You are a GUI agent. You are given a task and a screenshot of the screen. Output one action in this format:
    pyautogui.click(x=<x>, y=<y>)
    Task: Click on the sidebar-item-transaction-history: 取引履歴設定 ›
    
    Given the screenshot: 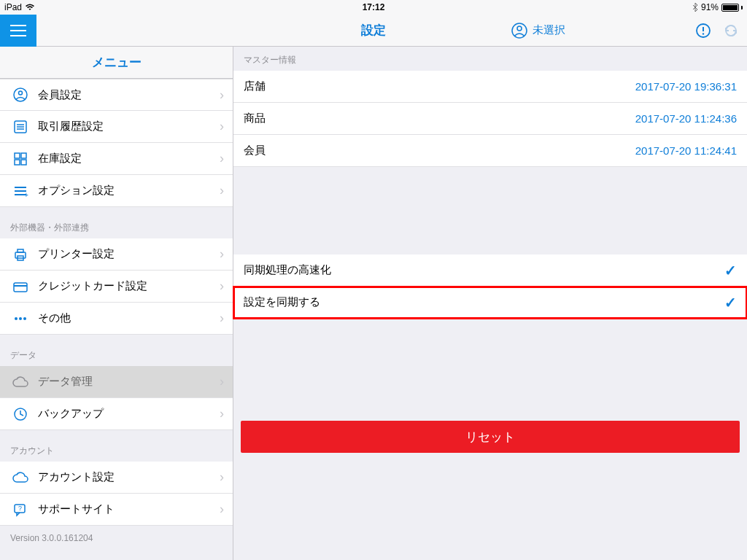 What is the action you would take?
    pyautogui.click(x=117, y=127)
    